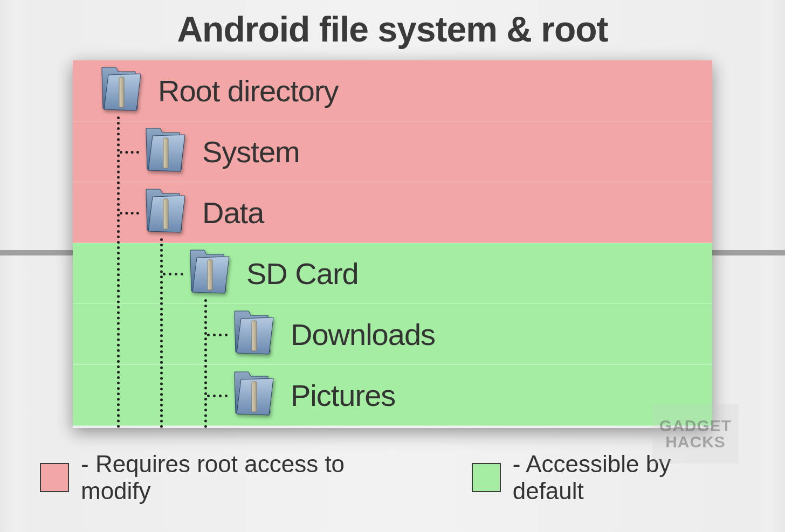  What do you see at coordinates (392, 334) in the screenshot?
I see `folder-row-downloads: Downloads` at bounding box center [392, 334].